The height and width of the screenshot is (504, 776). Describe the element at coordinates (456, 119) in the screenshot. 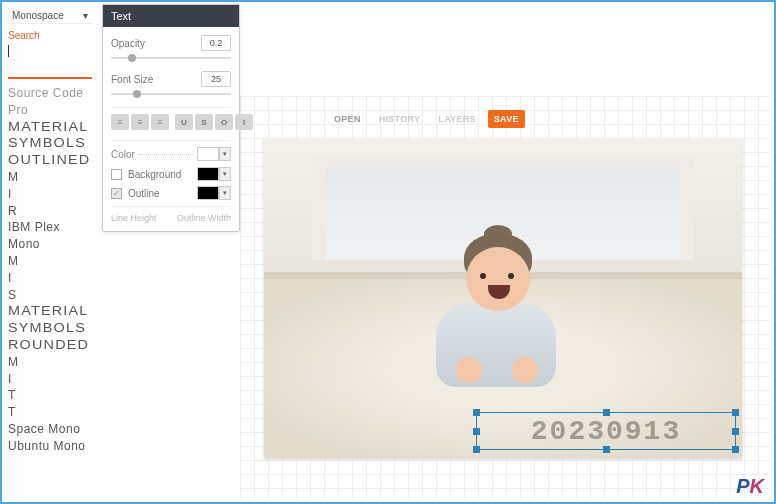

I see `layers-button: LAYERS` at that location.